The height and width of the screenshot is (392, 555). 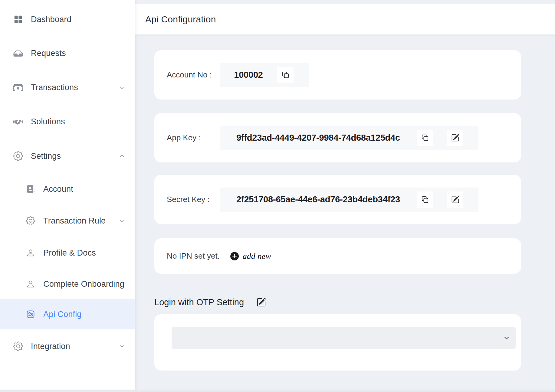 I want to click on edit-secret-key-button, so click(x=455, y=200).